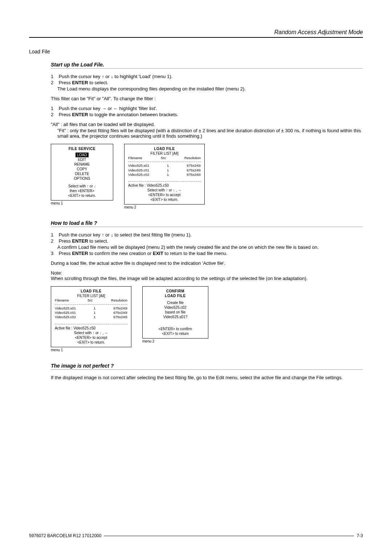 The width and height of the screenshot is (392, 555). What do you see at coordinates (196, 536) in the screenshot?
I see `page-footer: 5976072 BARCOELM R12 17012000 7-3` at bounding box center [196, 536].